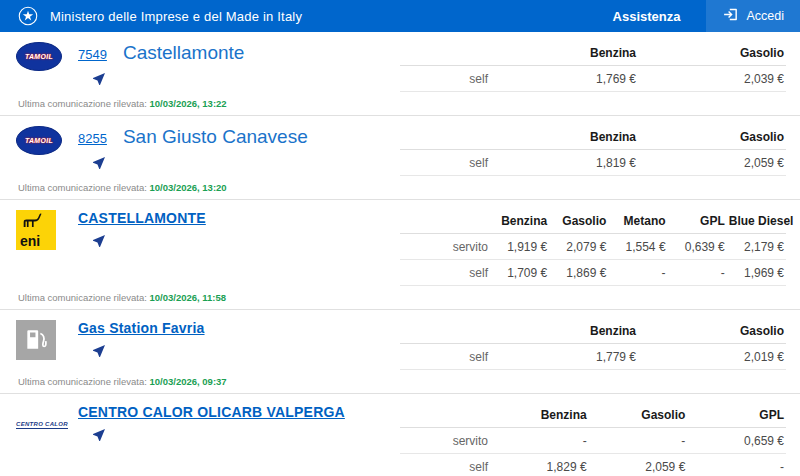  Describe the element at coordinates (142, 328) in the screenshot. I see `station-name: Gas Station Favria` at that location.